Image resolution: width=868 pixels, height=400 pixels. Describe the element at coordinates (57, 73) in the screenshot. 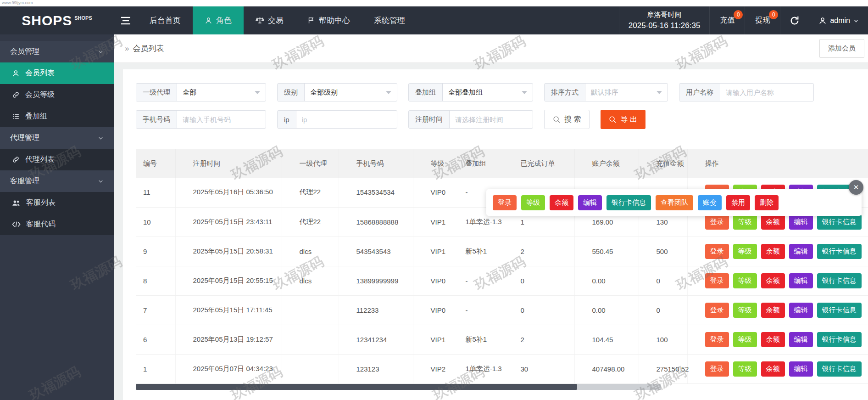

I see `sidebar-item-会员列表: 会员列表` at that location.